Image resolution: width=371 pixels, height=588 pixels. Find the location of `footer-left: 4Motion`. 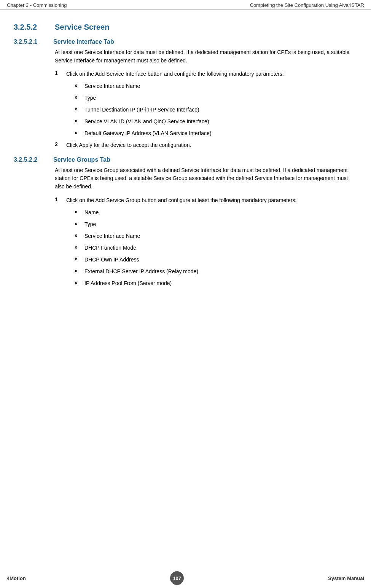

footer-left: 4Motion is located at coordinates (16, 578).